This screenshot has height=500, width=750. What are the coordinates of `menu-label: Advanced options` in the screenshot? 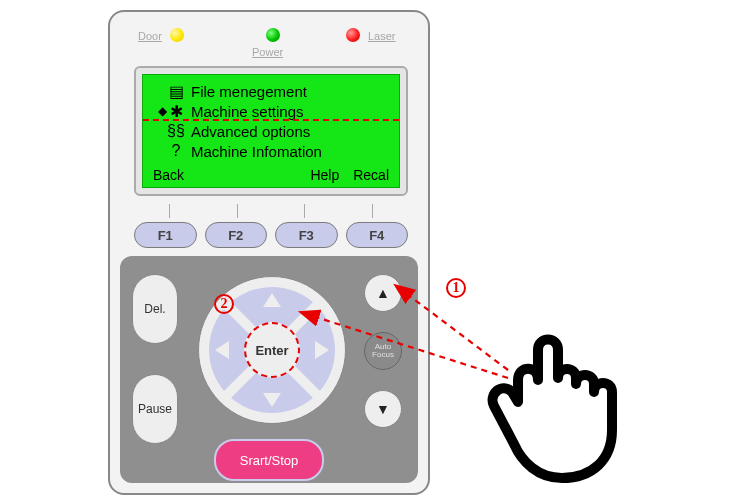 It's located at (248, 132).